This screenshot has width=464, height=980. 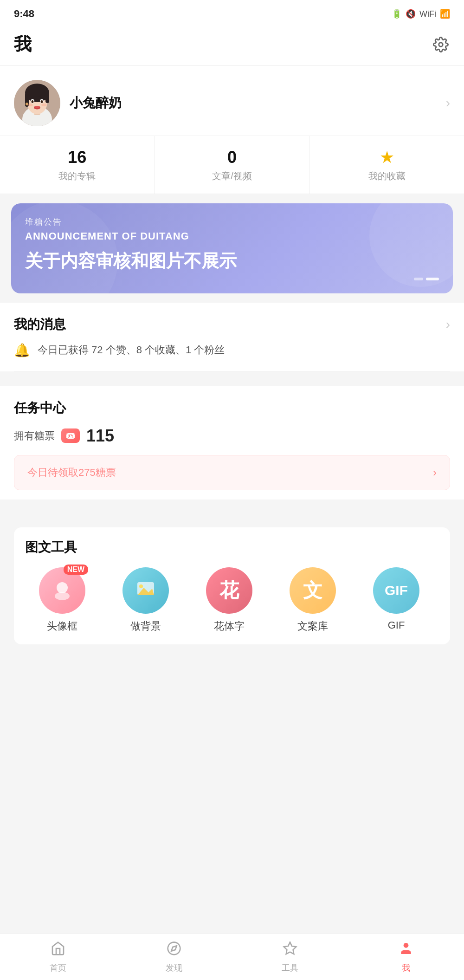 I want to click on tool-copywriting-icon-wrap: 文, so click(x=313, y=591).